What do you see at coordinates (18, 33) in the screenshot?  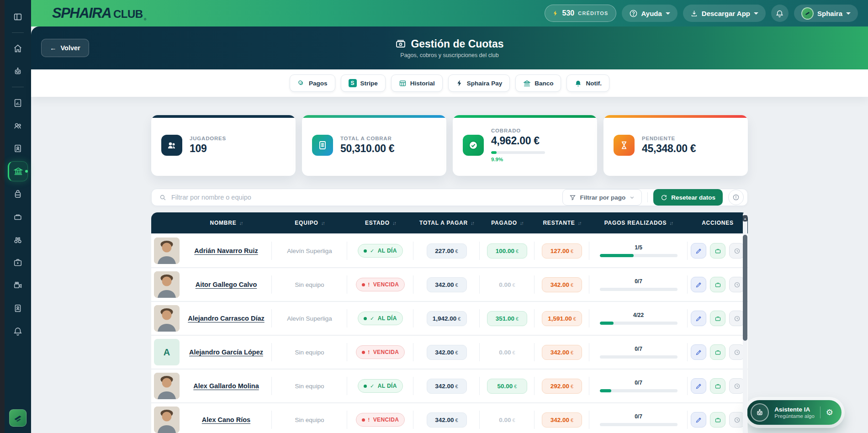 I see `sidebar-divider` at bounding box center [18, 33].